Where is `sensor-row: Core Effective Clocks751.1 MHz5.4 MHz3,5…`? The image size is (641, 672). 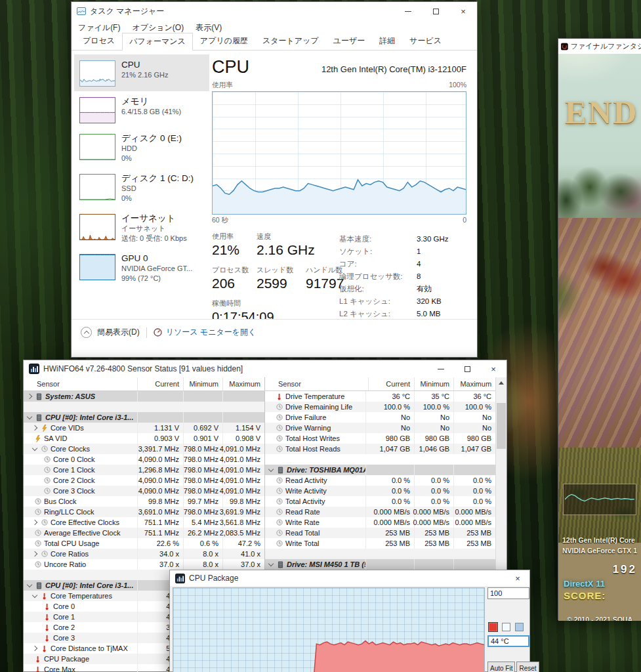
sensor-row: Core Effective Clocks751.1 MHz5.4 MHz3,5… is located at coordinates (144, 522).